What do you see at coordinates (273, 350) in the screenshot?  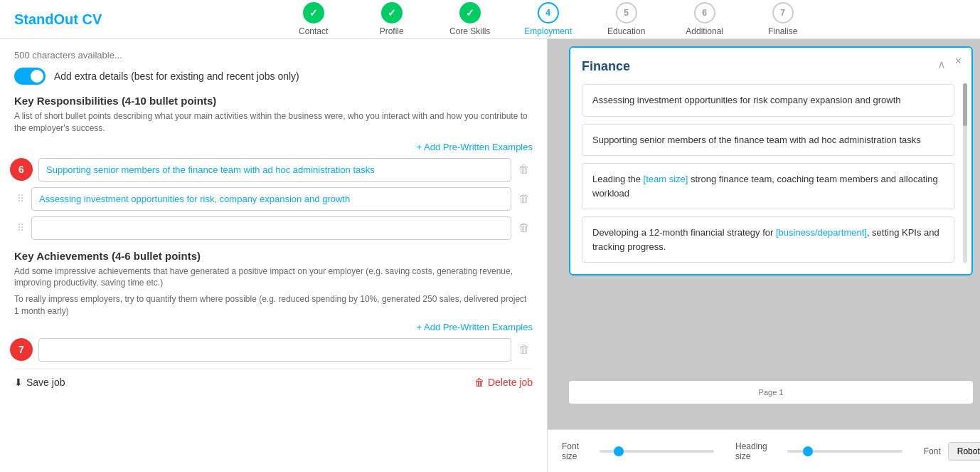 I see `achievement-row-0: 7⠿🗑` at bounding box center [273, 350].